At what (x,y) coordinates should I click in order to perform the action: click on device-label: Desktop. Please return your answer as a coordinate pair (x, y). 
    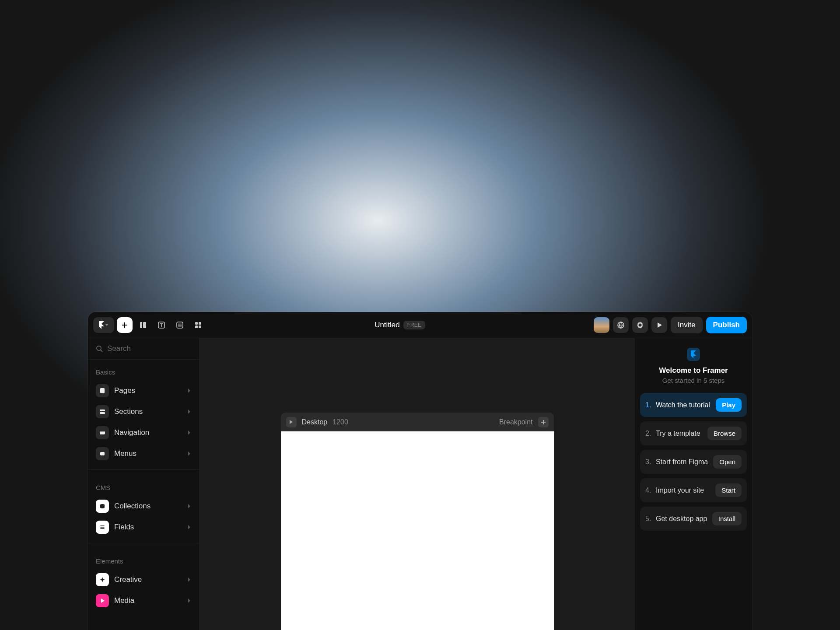
    Looking at the image, I should click on (315, 422).